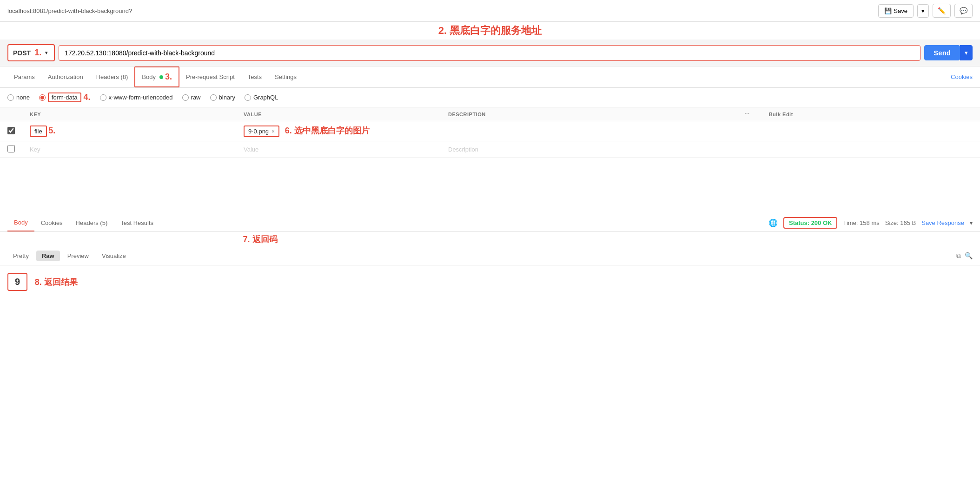 The height and width of the screenshot is (502, 980). I want to click on tab-tests: Tests, so click(255, 77).